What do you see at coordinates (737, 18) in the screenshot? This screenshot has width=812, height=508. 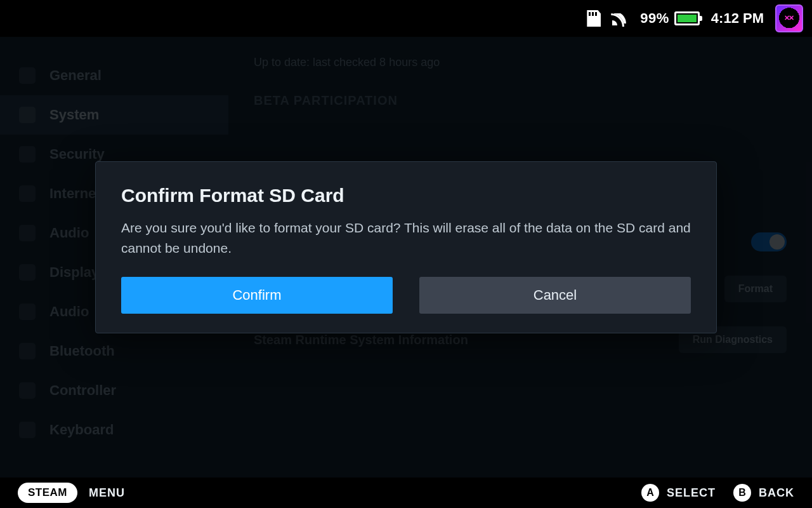 I see `clock: 4:12 PM` at bounding box center [737, 18].